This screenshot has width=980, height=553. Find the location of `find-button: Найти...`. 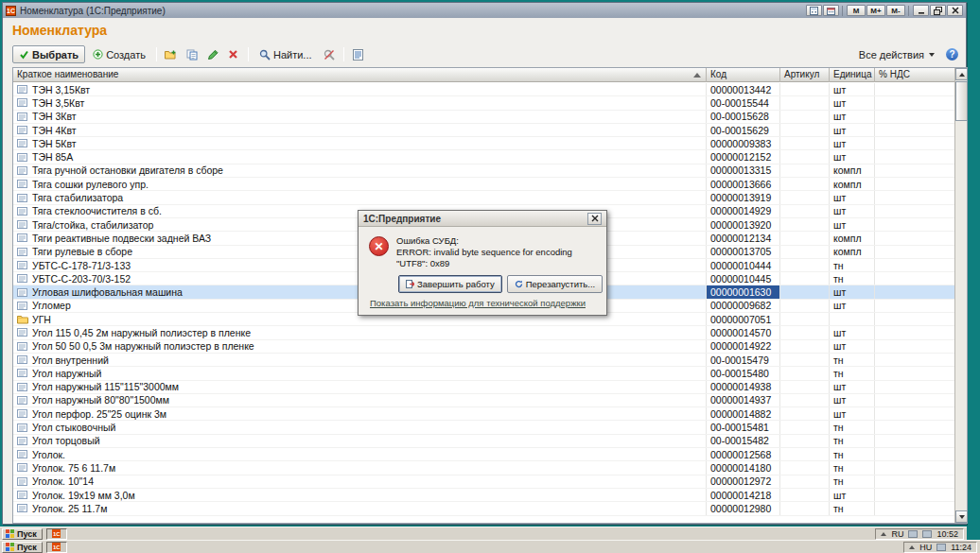

find-button: Найти... is located at coordinates (286, 55).